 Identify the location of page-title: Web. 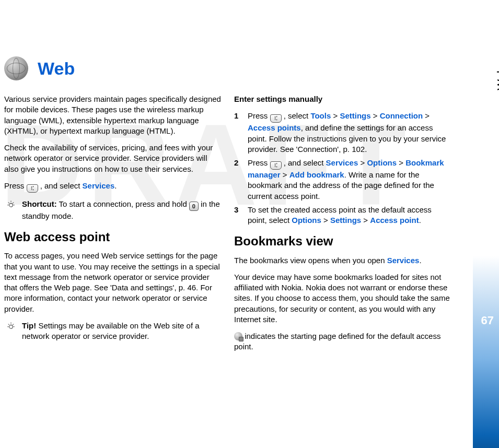
(56, 69).